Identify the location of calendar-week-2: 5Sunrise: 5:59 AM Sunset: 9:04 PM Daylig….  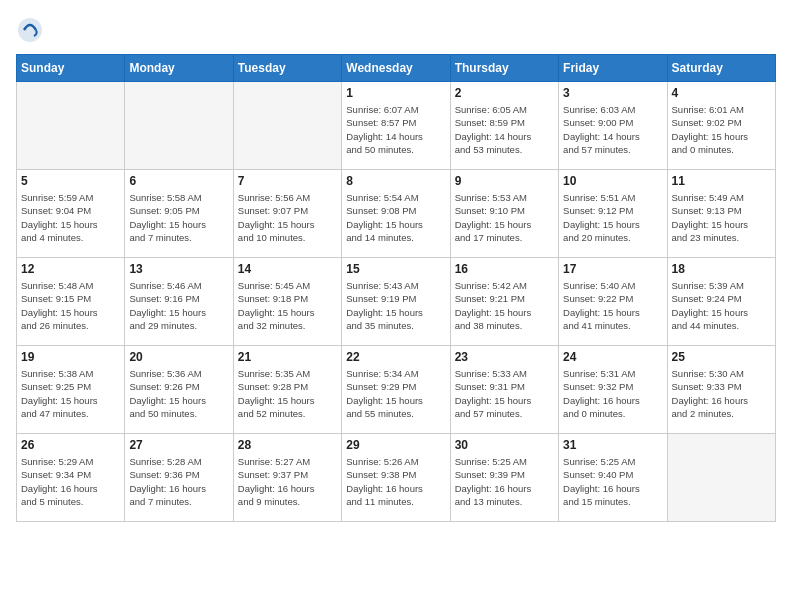
(396, 214).